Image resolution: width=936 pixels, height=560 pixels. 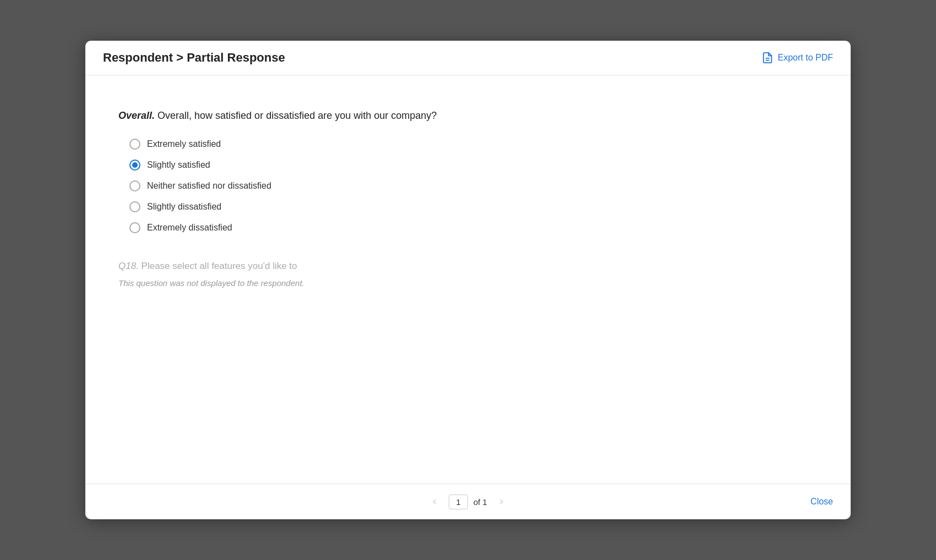 I want to click on list-item: Slightly satisfied, so click(x=474, y=165).